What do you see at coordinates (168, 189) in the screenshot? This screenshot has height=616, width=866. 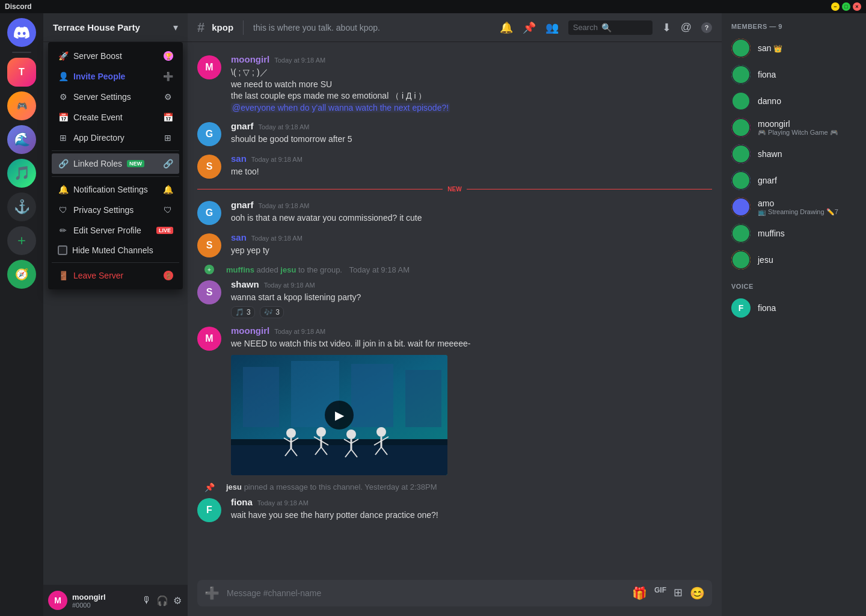 I see `bell-action-icon: 🔔` at bounding box center [168, 189].